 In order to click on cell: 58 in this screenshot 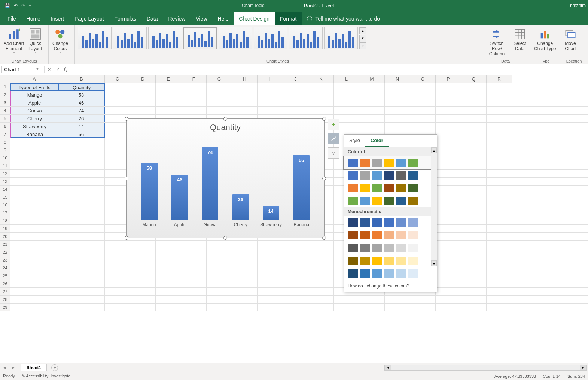, I will do `click(82, 95)`.